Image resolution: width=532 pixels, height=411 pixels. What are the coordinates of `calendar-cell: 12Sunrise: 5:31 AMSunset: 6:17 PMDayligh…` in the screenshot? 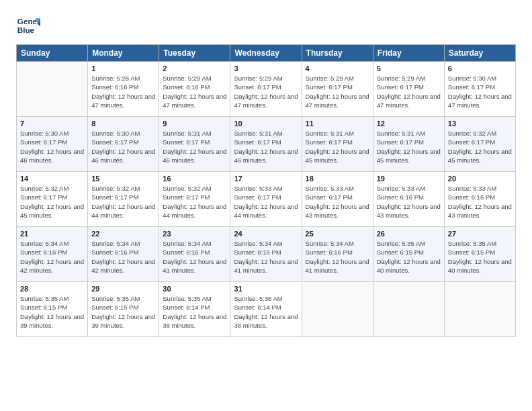 It's located at (408, 144).